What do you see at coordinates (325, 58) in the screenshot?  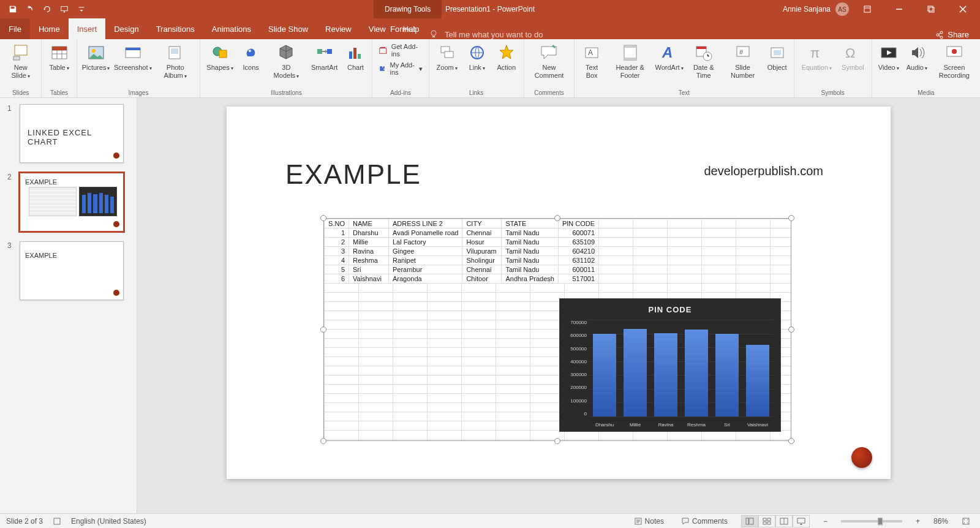 I see `smartart-button: SmartArt` at bounding box center [325, 58].